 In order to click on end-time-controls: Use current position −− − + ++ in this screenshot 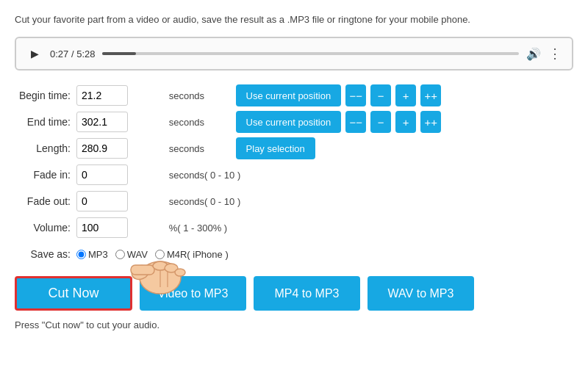, I will do `click(403, 122)`.